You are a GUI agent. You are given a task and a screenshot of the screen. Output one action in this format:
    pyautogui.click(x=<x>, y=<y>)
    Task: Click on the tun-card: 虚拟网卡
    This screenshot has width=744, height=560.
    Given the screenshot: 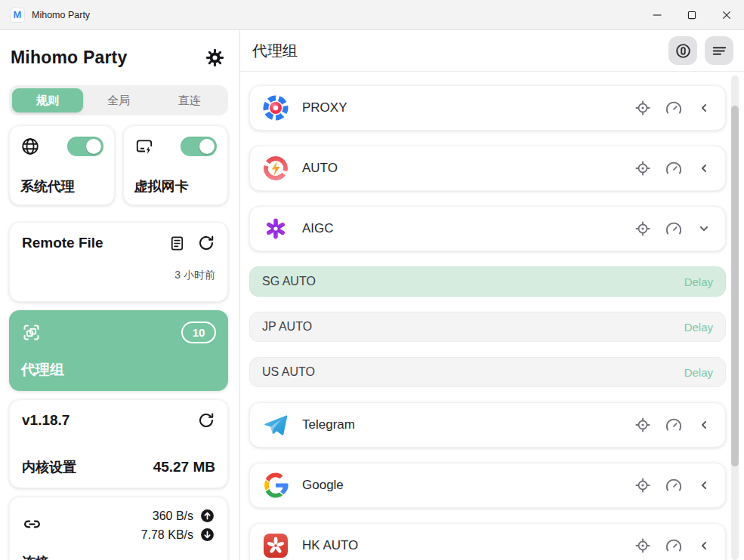 What is the action you would take?
    pyautogui.click(x=176, y=165)
    